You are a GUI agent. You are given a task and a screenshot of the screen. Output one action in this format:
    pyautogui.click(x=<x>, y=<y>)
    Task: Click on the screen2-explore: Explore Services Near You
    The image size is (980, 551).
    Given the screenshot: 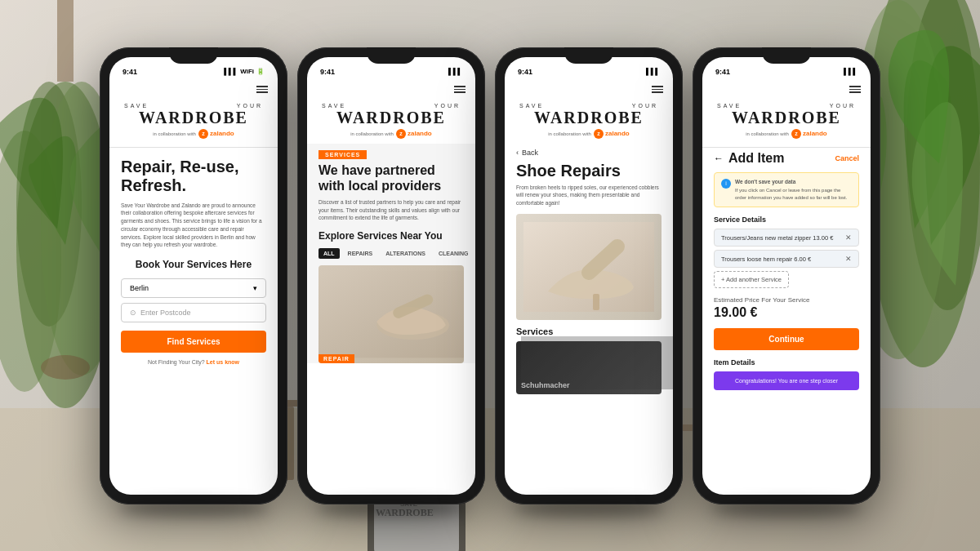 What is the action you would take?
    pyautogui.click(x=391, y=236)
    